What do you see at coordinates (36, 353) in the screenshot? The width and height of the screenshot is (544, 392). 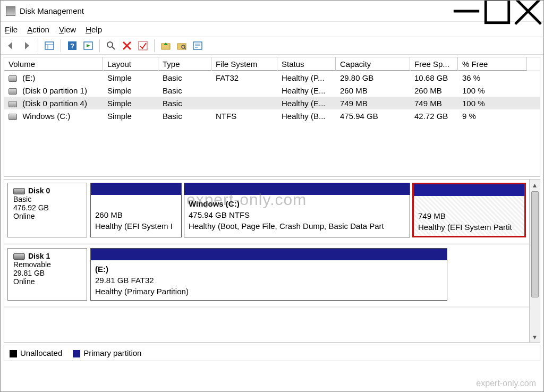 I see `legend-unallocated: Unallocated` at bounding box center [36, 353].